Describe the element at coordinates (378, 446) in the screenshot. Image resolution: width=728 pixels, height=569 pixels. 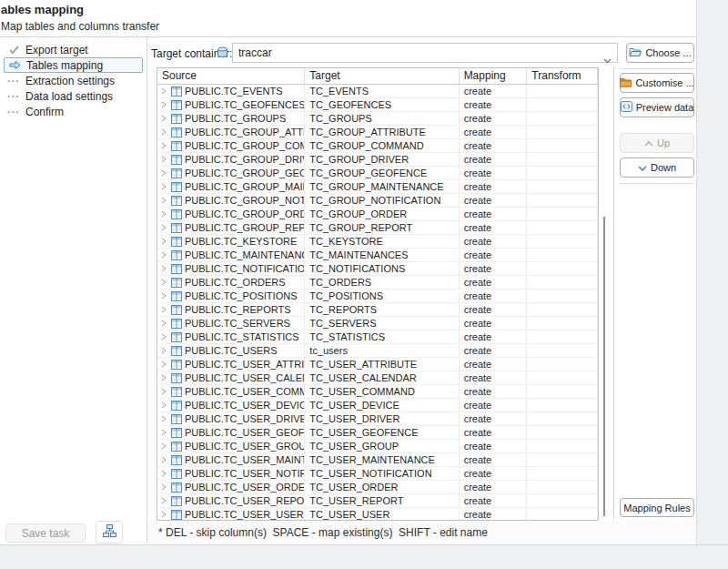
I see `table-row: PUBLIC.TC_USER_GROUP TC_USER_GROUP creat…` at that location.